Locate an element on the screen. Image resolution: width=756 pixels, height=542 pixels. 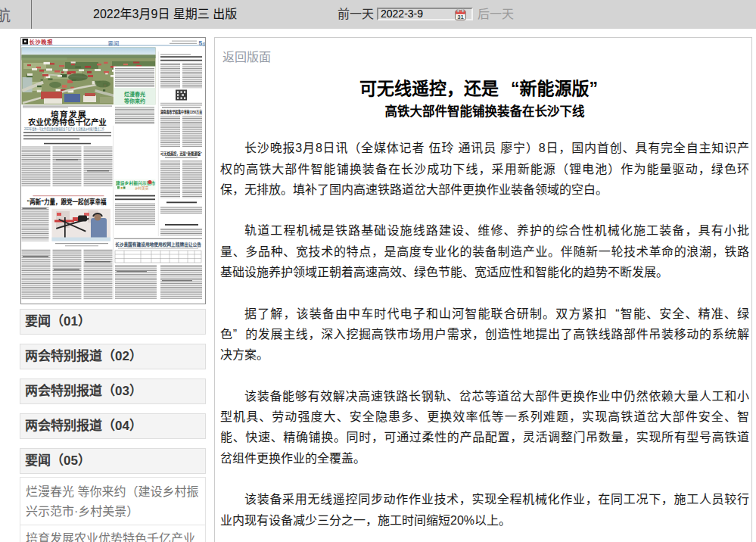
svg-text: 可无线遥控，还是“新能源版” is located at coordinates (182, 154).